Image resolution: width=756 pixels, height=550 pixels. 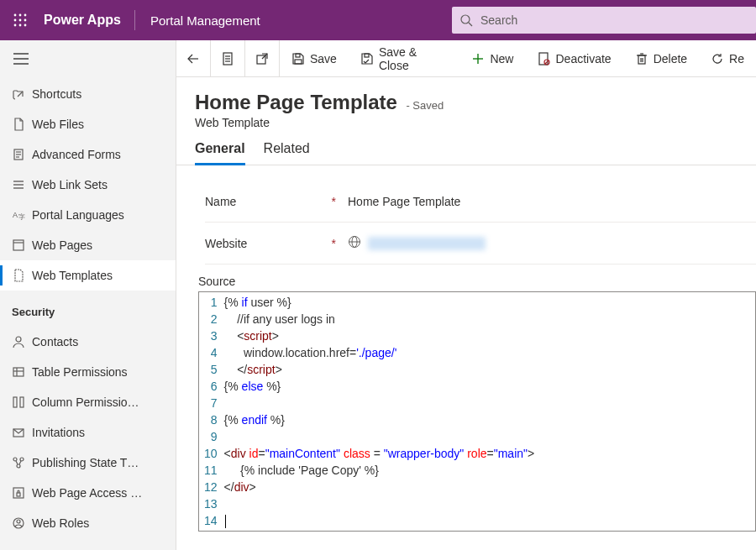 What do you see at coordinates (72, 275) in the screenshot?
I see `nav-item-label: Web Templates` at bounding box center [72, 275].